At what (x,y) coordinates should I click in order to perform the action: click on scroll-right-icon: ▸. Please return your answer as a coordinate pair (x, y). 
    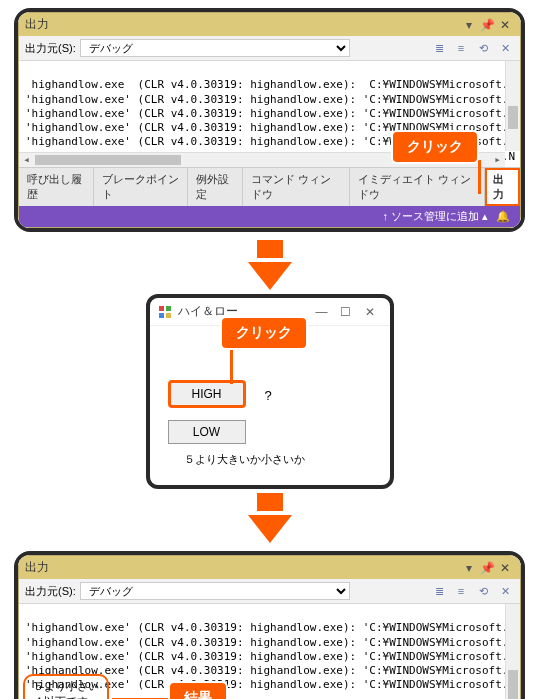
    Looking at the image, I should click on (498, 160).